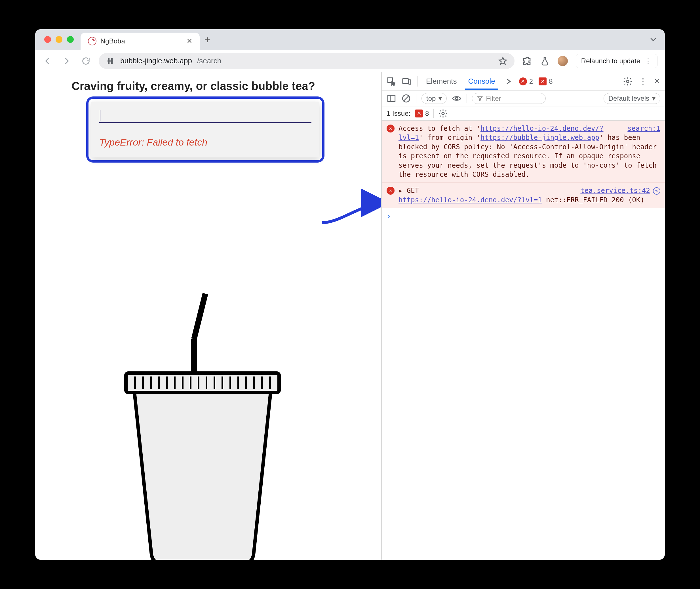 The height and width of the screenshot is (589, 700). I want to click on address-bar: bubble-jingle.web.app/search, so click(306, 61).